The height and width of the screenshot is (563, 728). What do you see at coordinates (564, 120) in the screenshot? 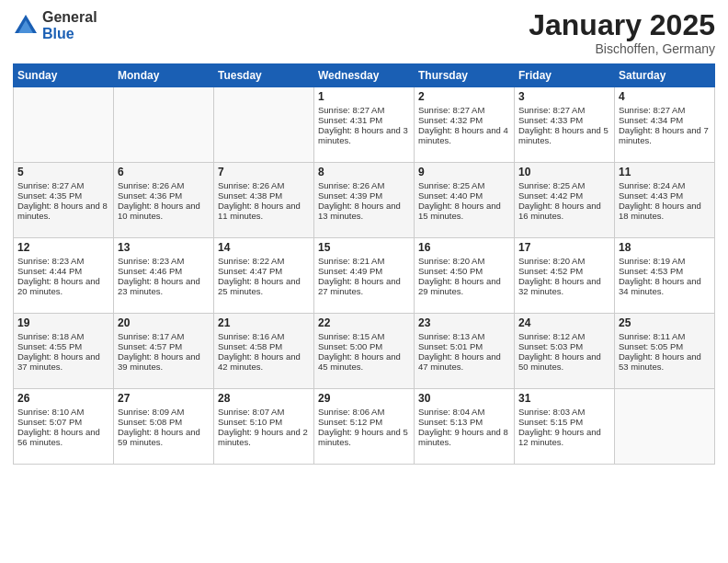
I see `cell-content: Sunset: 4:33 PM` at bounding box center [564, 120].